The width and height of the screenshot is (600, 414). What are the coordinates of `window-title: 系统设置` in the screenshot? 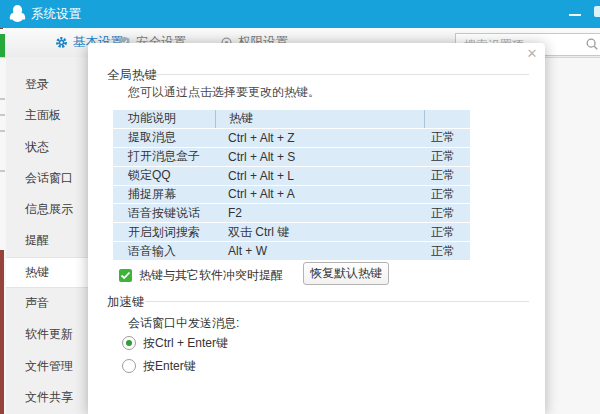 It's located at (56, 14).